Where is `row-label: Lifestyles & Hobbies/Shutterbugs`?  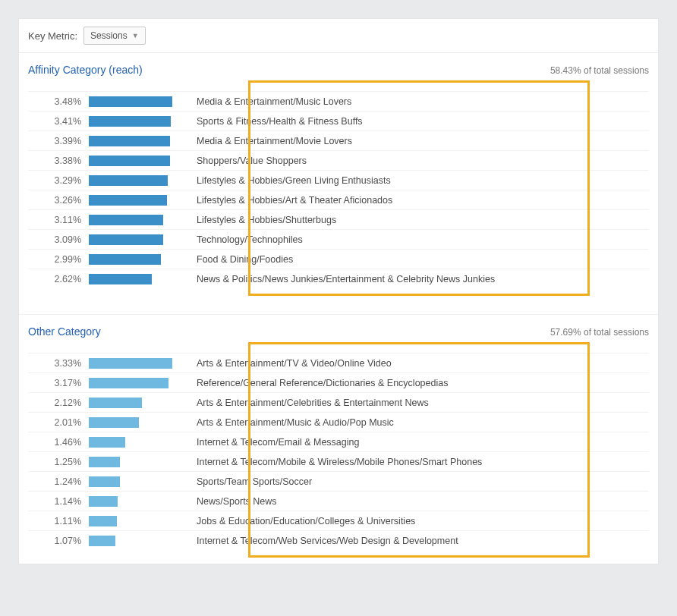 row-label: Lifestyles & Hobbies/Shutterbugs is located at coordinates (414, 220).